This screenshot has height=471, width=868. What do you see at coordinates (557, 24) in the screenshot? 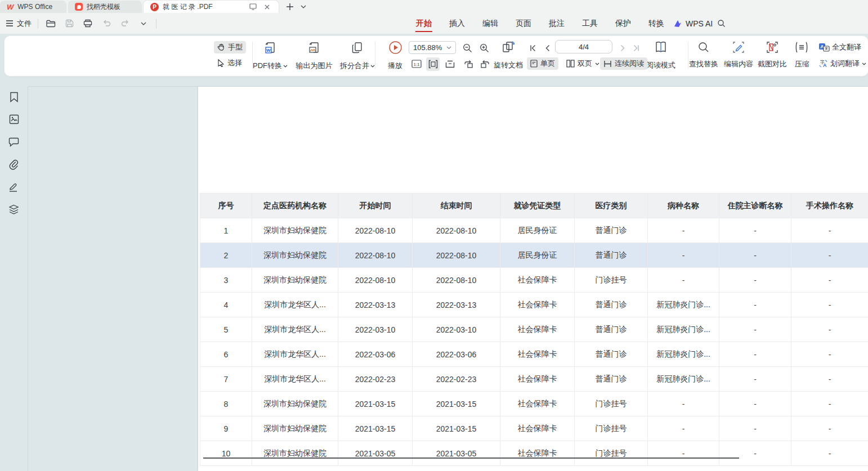
I see `tab-comment: 批注` at bounding box center [557, 24].